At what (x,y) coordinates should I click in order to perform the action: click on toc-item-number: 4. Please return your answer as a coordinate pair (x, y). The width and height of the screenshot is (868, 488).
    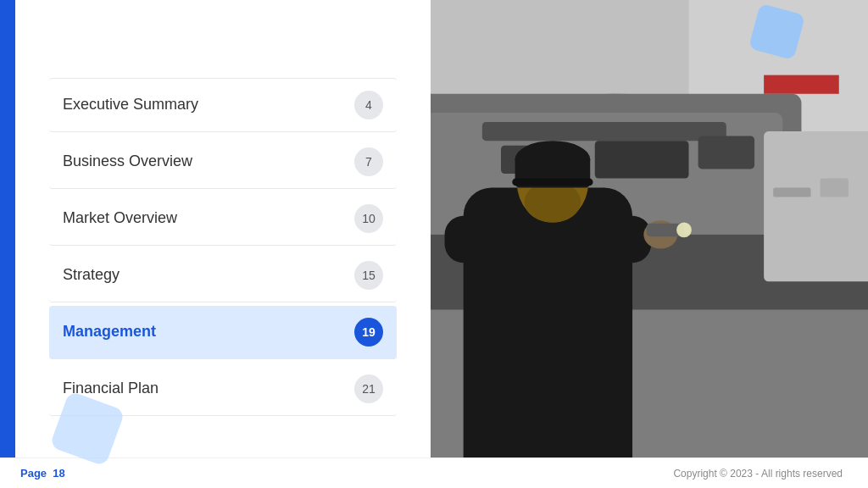
    Looking at the image, I should click on (369, 105).